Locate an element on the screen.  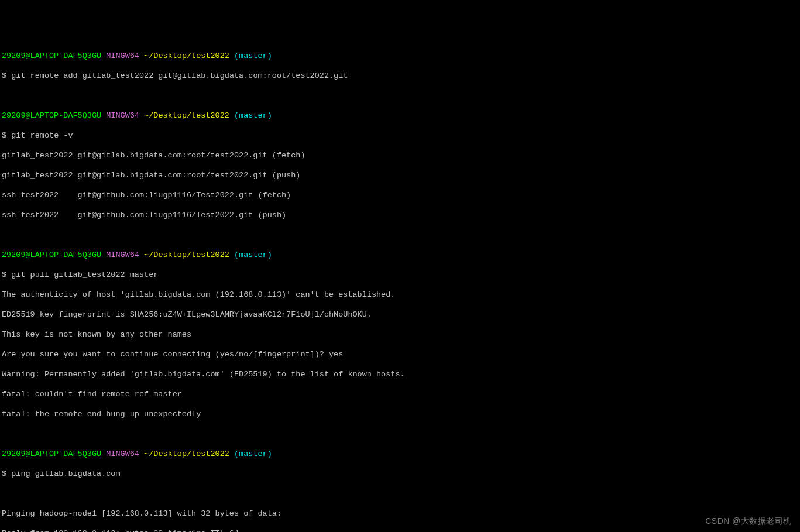
output-line: Warning: Permanently added 'gitlab.bigda… is located at coordinates (400, 375).